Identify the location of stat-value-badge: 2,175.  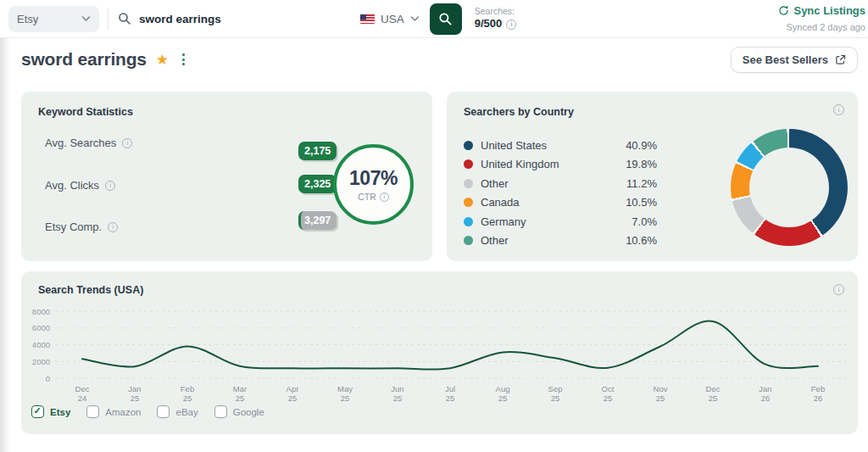
(317, 151).